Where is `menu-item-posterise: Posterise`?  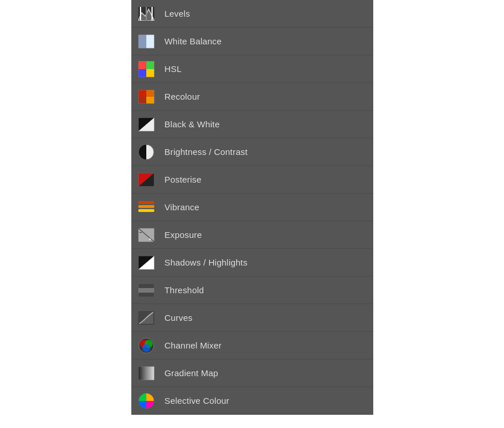
menu-item-posterise: Posterise is located at coordinates (252, 180).